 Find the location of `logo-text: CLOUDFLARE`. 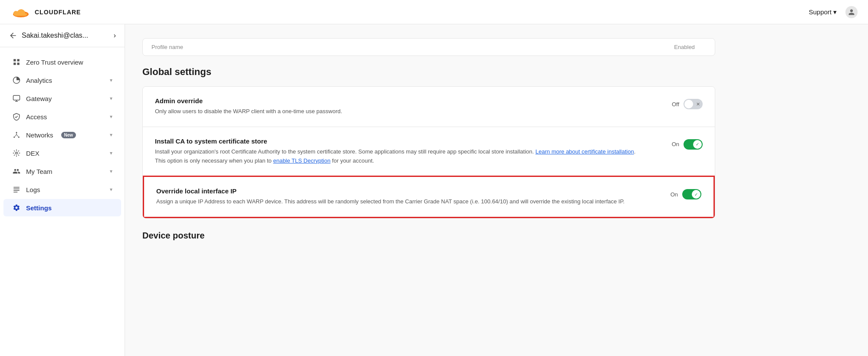

logo-text: CLOUDFLARE is located at coordinates (58, 12).